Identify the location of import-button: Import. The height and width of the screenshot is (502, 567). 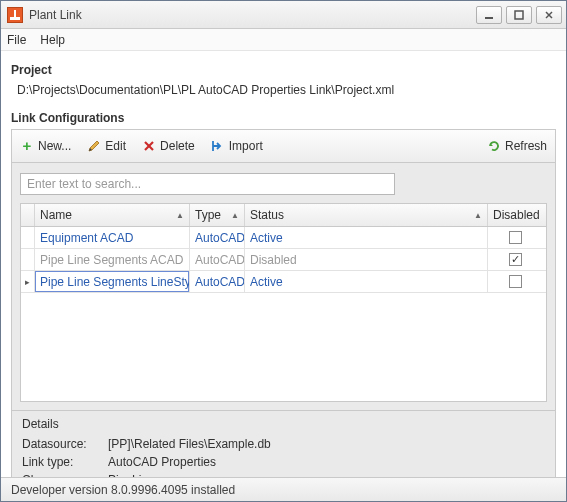
(237, 146).